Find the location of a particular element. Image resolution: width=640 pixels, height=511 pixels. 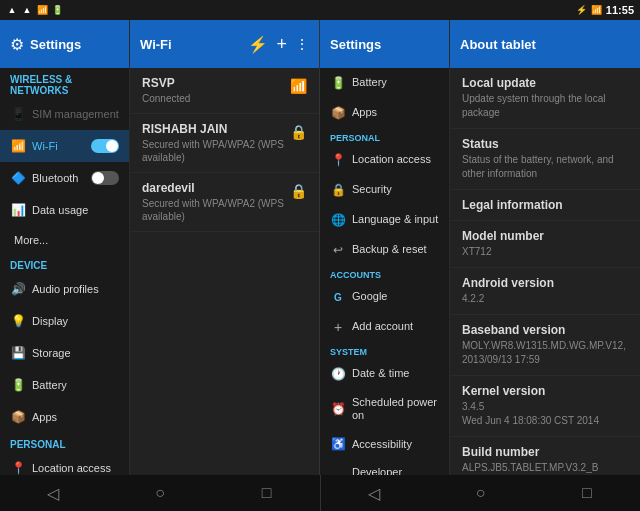

settings-nav-item-security: 🔒 Security is located at coordinates (384, 190).